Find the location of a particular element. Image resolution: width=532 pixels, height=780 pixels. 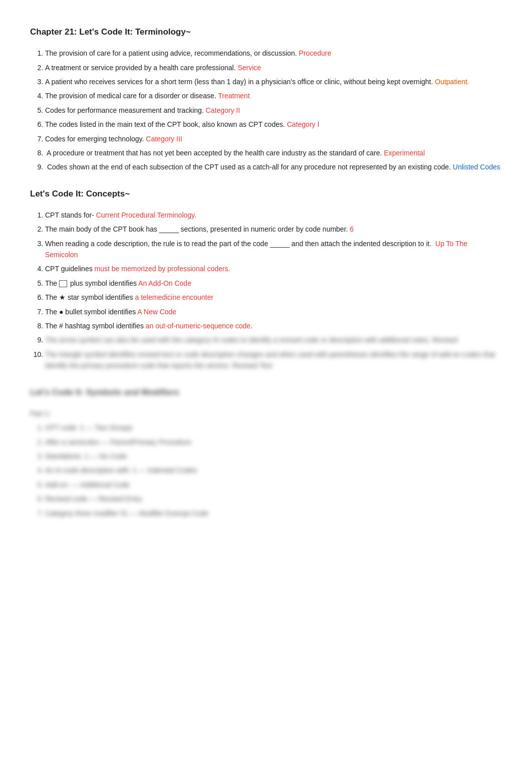

list-item: Codes for emerging technology. Category … is located at coordinates (274, 139).